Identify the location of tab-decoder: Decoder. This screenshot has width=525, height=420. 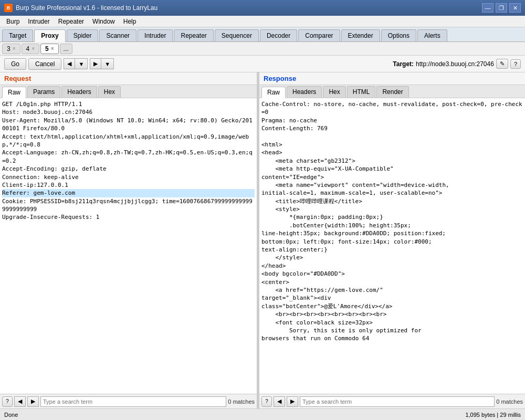
(278, 36).